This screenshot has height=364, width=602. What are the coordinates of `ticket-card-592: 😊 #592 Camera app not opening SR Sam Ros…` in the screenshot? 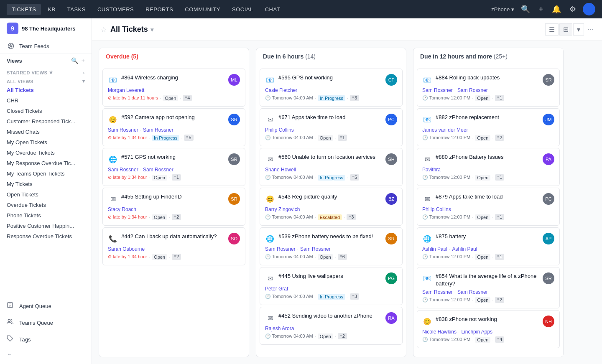 It's located at (174, 127).